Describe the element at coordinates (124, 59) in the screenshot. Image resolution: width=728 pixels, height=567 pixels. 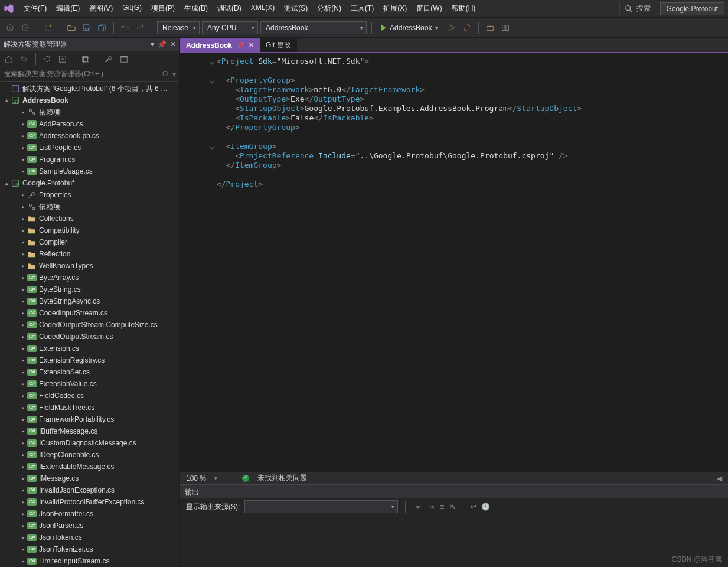
I see `preview-icon` at that location.